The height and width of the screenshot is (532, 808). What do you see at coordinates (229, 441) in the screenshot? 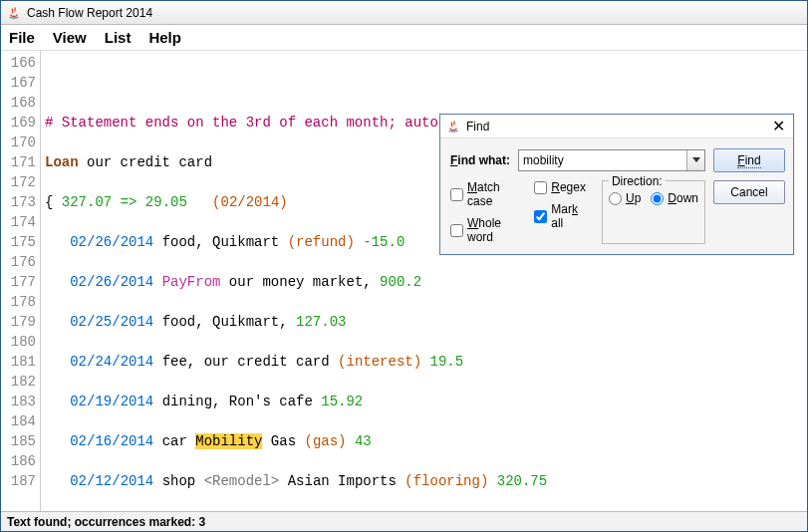
I see `search-match-current: Mobility` at bounding box center [229, 441].